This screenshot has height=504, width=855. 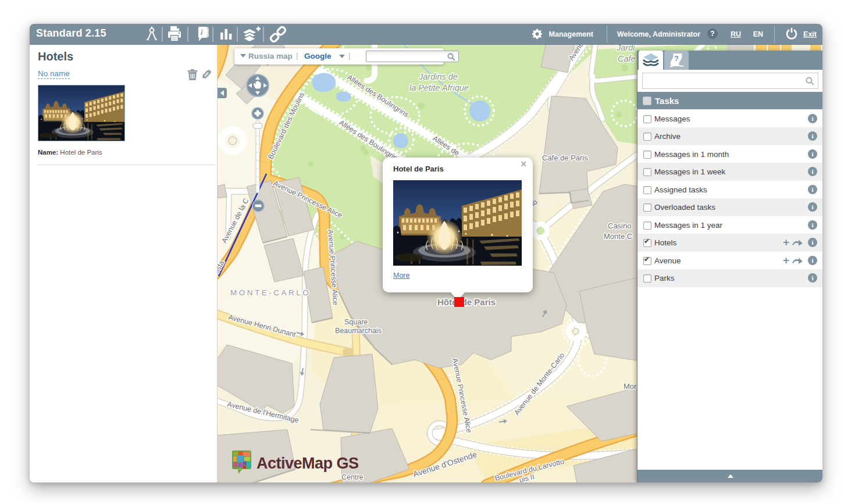 I want to click on svg-text: Casino, so click(x=619, y=226).